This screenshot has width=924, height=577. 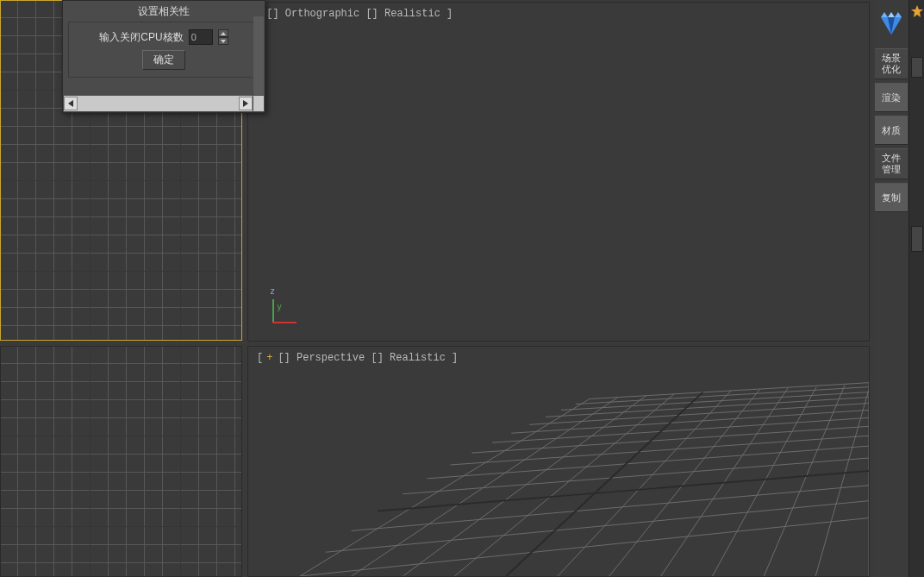 What do you see at coordinates (891, 64) in the screenshot?
I see `sidebar-item-scene-optimize: 场景优化` at bounding box center [891, 64].